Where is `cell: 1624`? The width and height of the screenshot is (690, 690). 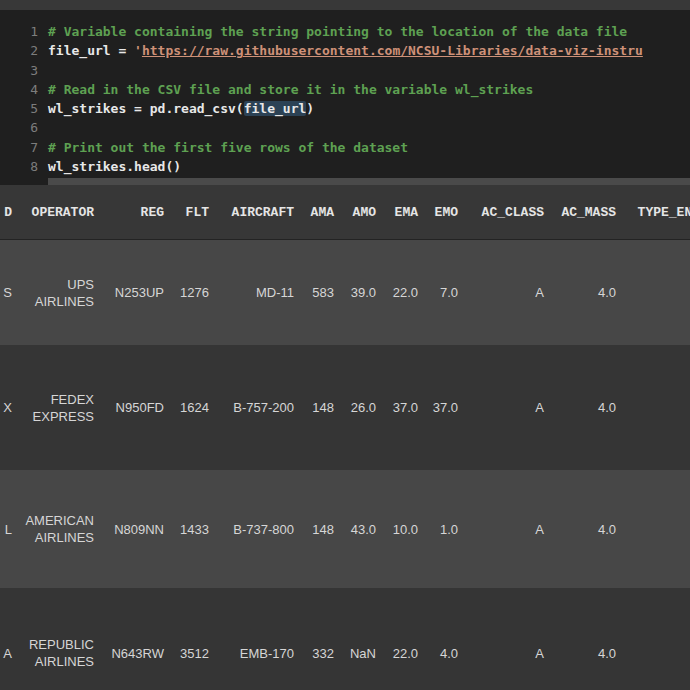
cell: 1624 is located at coordinates (192, 408).